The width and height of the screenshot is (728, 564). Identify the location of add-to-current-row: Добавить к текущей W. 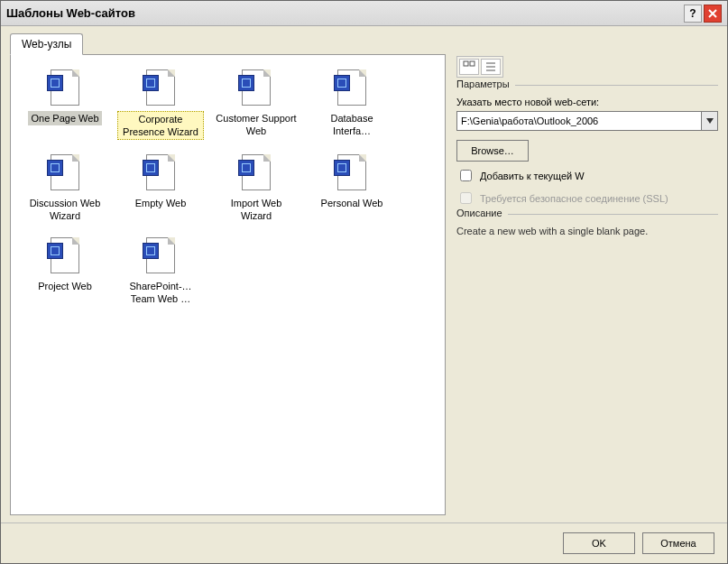
(587, 175).